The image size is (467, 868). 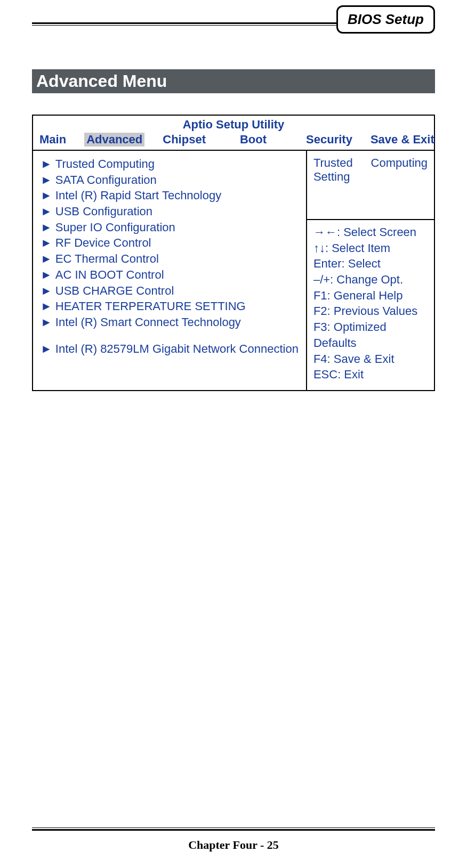 What do you see at coordinates (106, 180) in the screenshot?
I see `menu-item-label: SATA Configuration` at bounding box center [106, 180].